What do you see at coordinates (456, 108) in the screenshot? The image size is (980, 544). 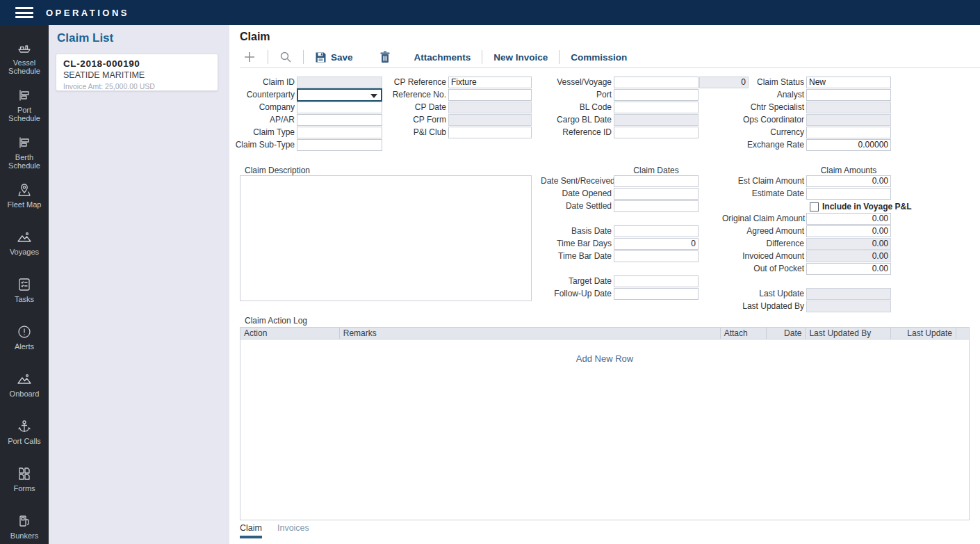 I see `form-column-cp: CP ReferenceFixtureReference No.CP DateC…` at bounding box center [456, 108].